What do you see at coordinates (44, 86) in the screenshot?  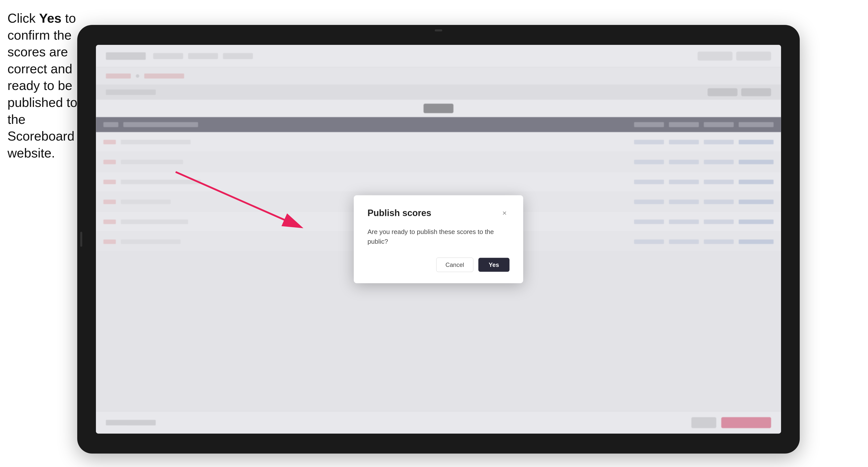 I see `instruction-text: Click Yes to confirm the scores are corr…` at bounding box center [44, 86].